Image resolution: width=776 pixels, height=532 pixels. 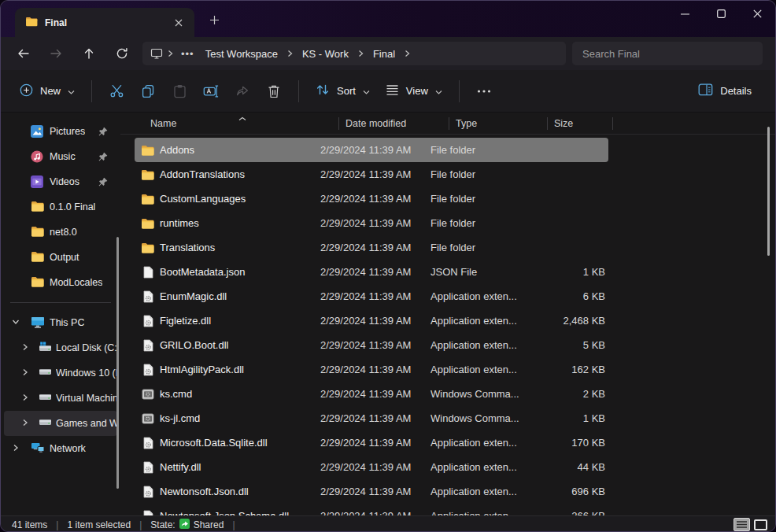 I want to click on sidebar-item-network: Network, so click(x=61, y=449).